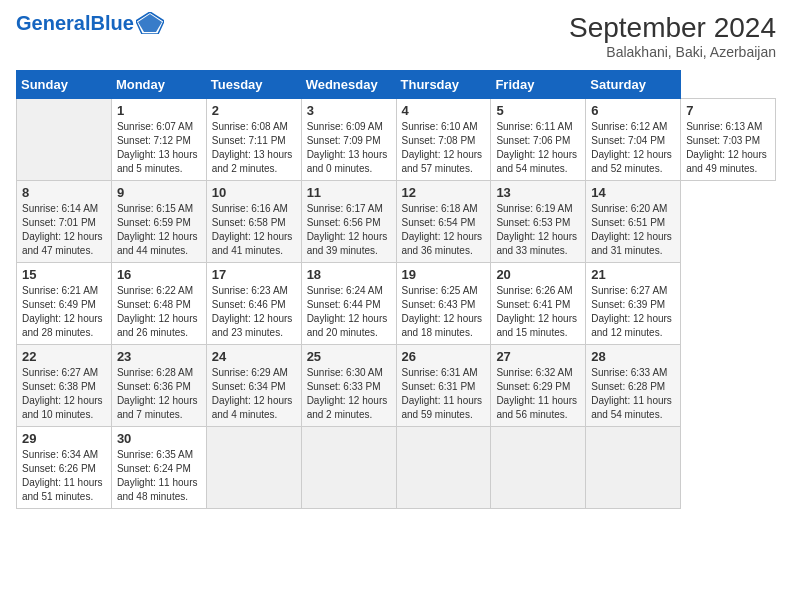 Image resolution: width=792 pixels, height=612 pixels. Describe the element at coordinates (672, 52) in the screenshot. I see `location: Balakhani, Baki, Azerbaijan` at that location.